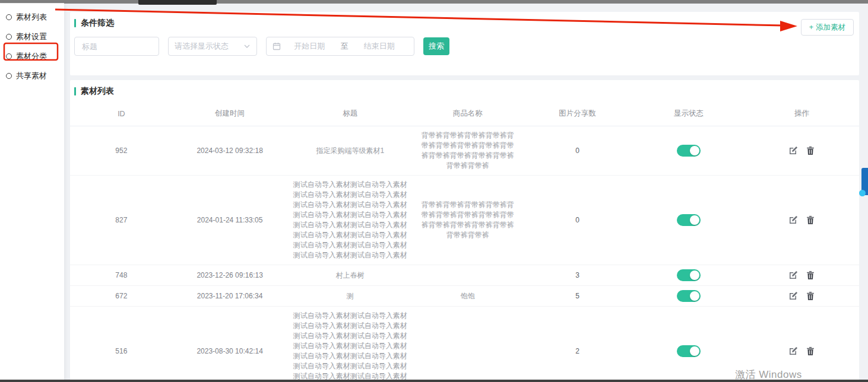 This screenshot has width=868, height=382. What do you see at coordinates (31, 56) in the screenshot?
I see `sidebar-item-label: 素材分类` at bounding box center [31, 56].